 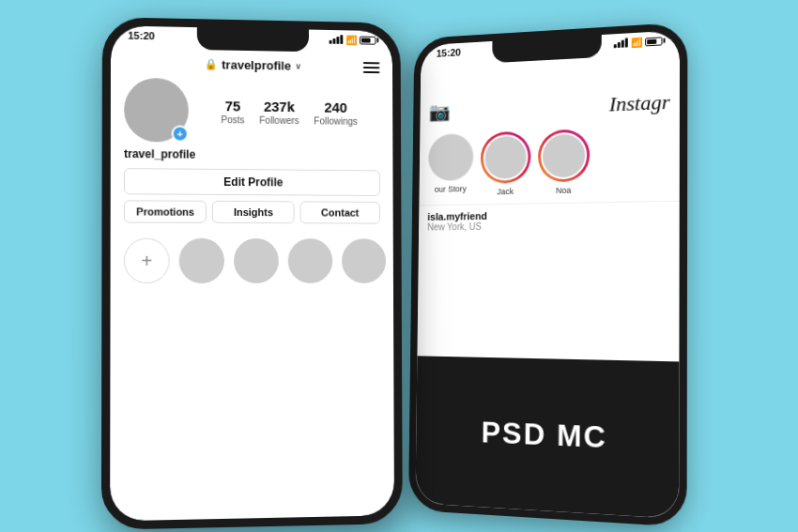 I want to click on profile-username: travel_profile, so click(x=252, y=156).